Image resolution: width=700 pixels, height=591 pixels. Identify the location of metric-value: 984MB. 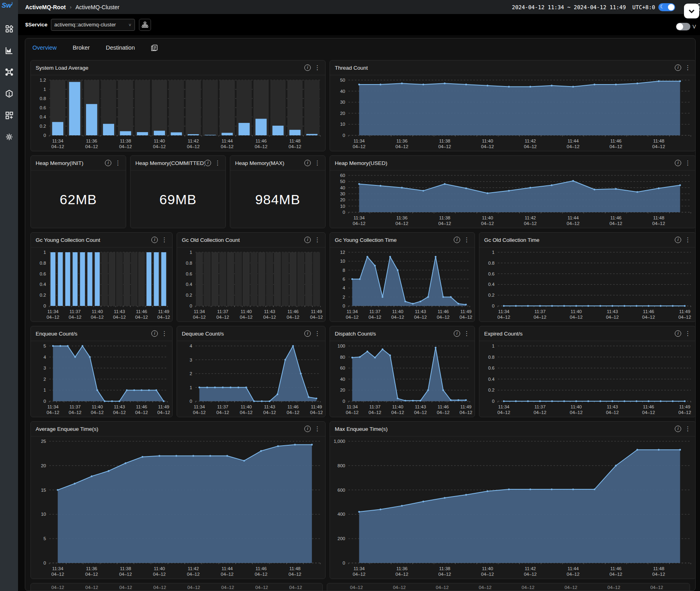
(278, 199).